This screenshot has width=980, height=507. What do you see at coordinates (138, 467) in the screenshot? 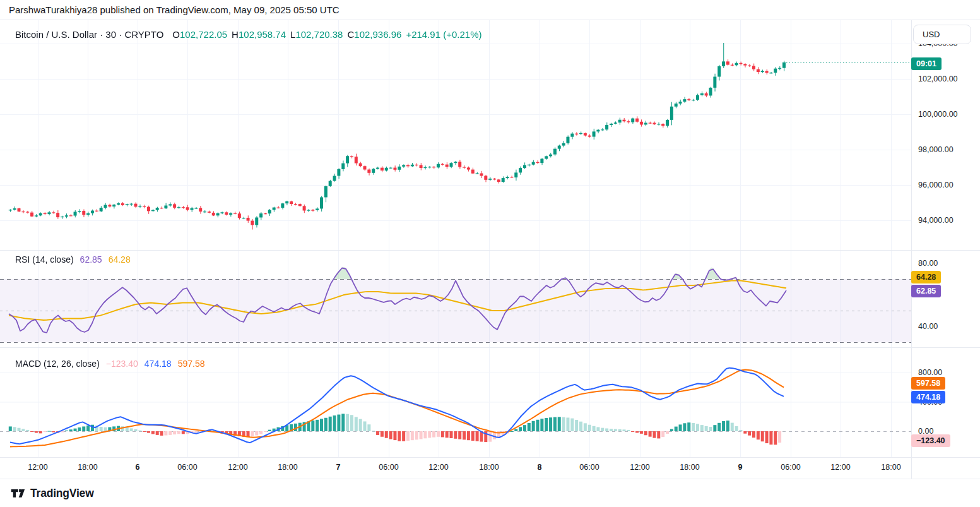
I see `time-tick-day: 6` at bounding box center [138, 467].